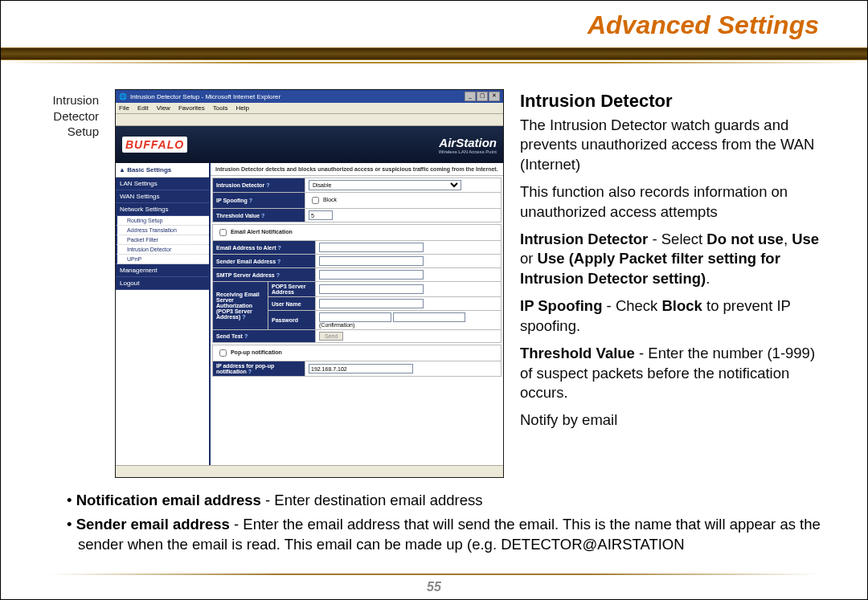 The width and height of the screenshot is (868, 600). What do you see at coordinates (154, 145) in the screenshot?
I see `buffalo-logo: BUFFALO` at bounding box center [154, 145].